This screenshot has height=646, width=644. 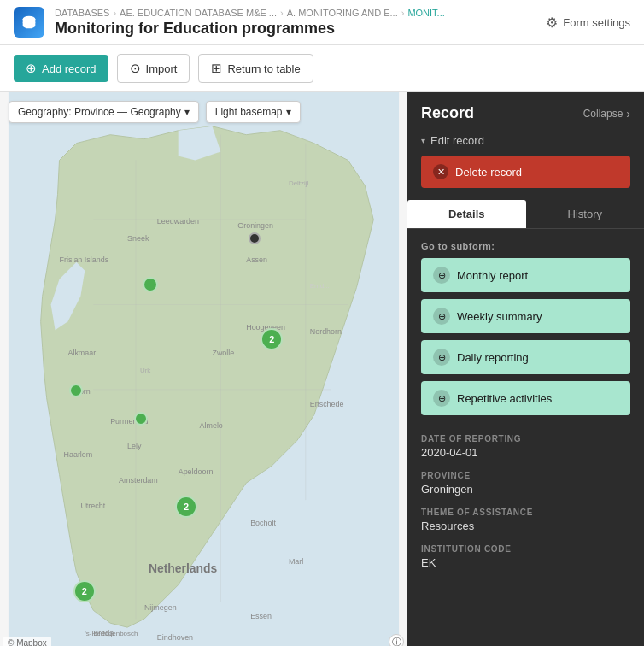 What do you see at coordinates (322, 68) in the screenshot?
I see `toolbar: ⊕ Add record ⊙ Import ⊞ Return to table` at bounding box center [322, 68].